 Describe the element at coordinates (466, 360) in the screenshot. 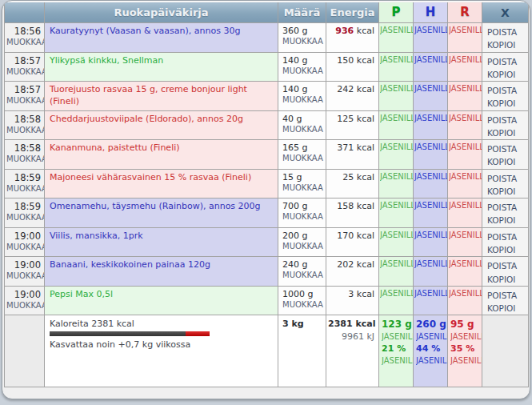

I see `members-link-fat-percent: JÄSENILLE` at that location.